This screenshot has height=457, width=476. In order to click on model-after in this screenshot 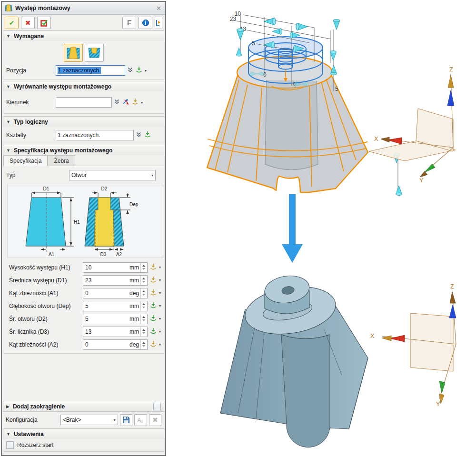, I will do `click(294, 360)`.